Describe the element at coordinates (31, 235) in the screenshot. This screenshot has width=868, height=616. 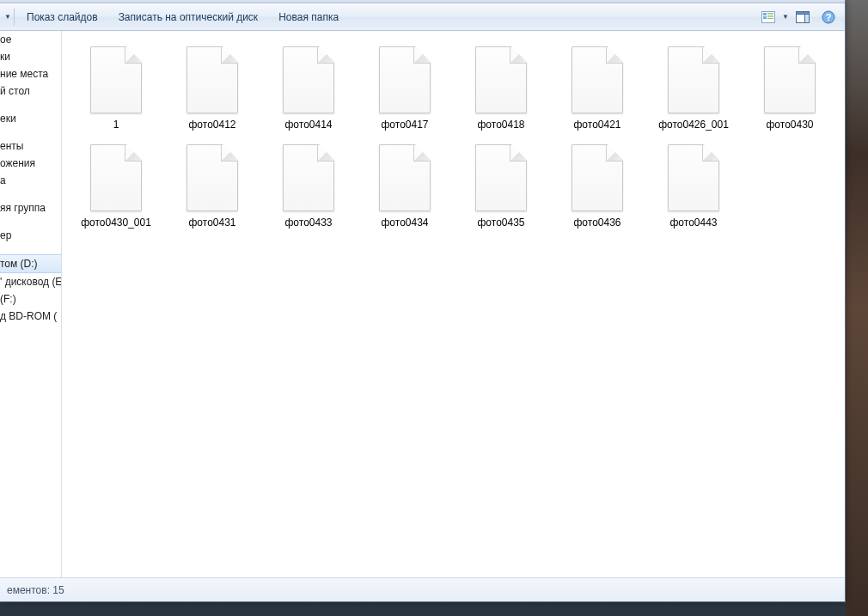
I see `sidebar-item-computer: ер` at that location.